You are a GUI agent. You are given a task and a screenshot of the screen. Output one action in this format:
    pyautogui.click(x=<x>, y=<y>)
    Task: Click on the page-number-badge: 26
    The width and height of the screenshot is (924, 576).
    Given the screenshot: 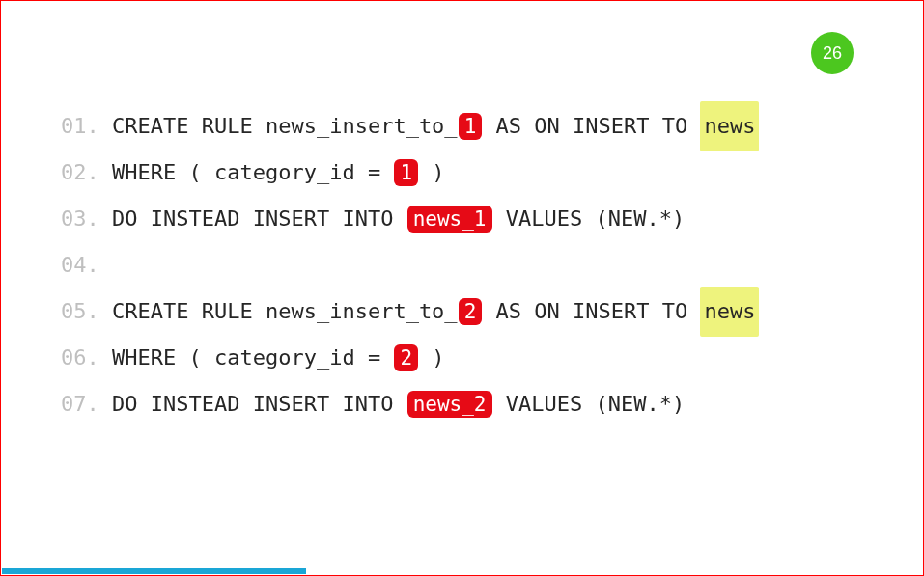 What is the action you would take?
    pyautogui.click(x=832, y=53)
    